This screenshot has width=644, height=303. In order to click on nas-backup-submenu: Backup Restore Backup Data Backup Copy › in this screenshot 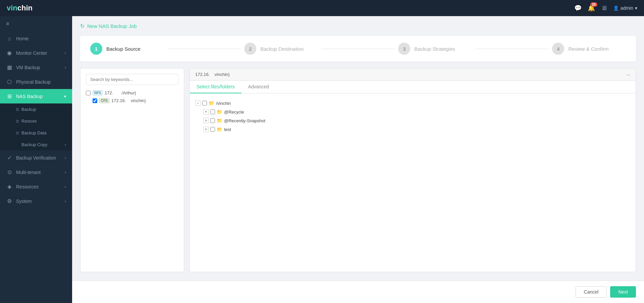, I will do `click(36, 127)`.